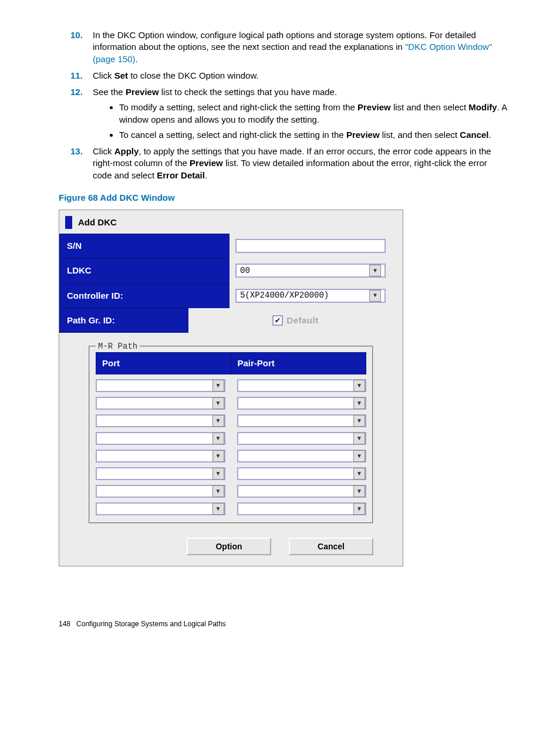  I want to click on controller-row: Controller ID: 5(XP24000/XP20000) ▼, so click(231, 296).